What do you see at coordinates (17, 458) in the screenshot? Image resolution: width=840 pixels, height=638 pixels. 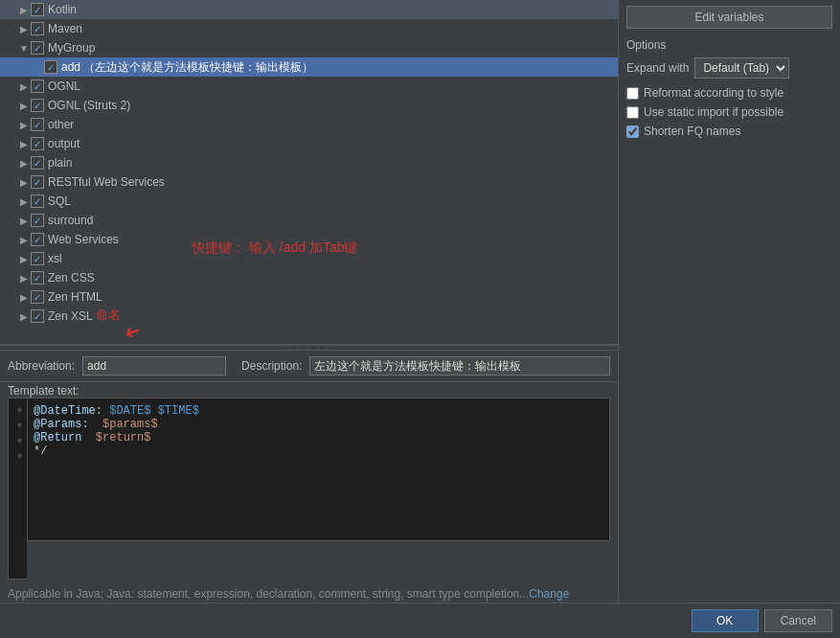 I see `line-num-4: *` at bounding box center [17, 458].